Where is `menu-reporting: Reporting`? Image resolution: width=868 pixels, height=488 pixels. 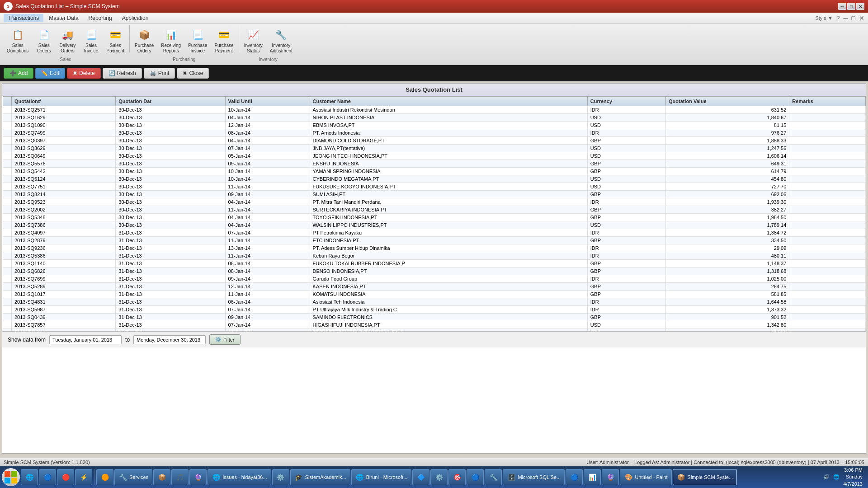
menu-reporting: Reporting is located at coordinates (100, 18).